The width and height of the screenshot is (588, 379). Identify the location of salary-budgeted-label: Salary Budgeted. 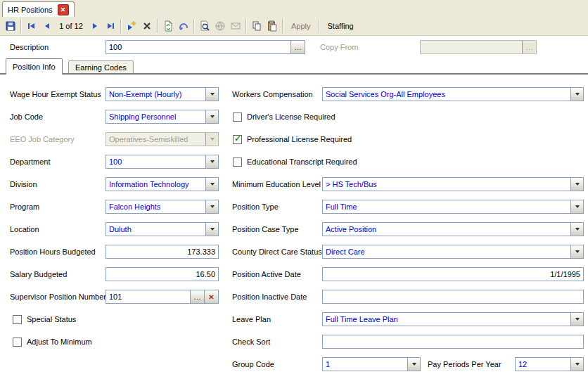
(38, 274).